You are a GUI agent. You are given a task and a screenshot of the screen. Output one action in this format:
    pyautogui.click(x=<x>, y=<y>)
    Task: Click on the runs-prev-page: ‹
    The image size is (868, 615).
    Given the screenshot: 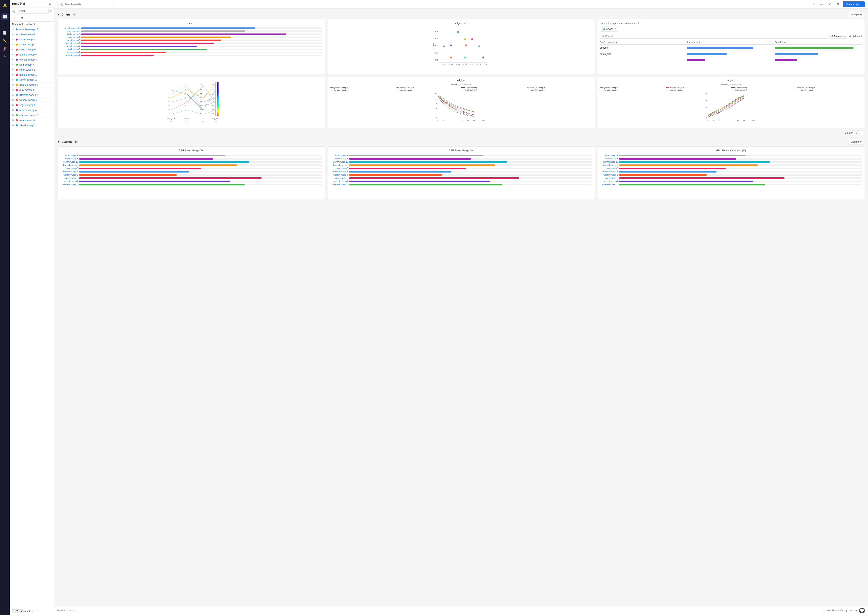 What is the action you would take?
    pyautogui.click(x=33, y=611)
    